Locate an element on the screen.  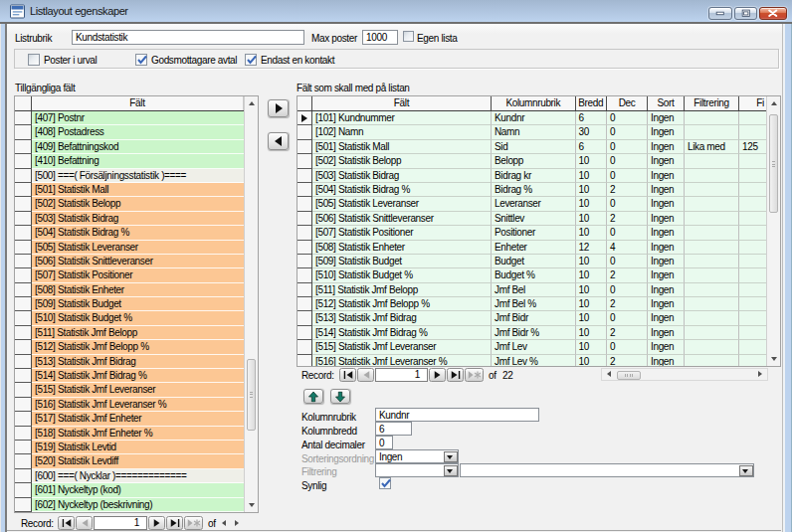
sort-column-header: Sort is located at coordinates (667, 103).